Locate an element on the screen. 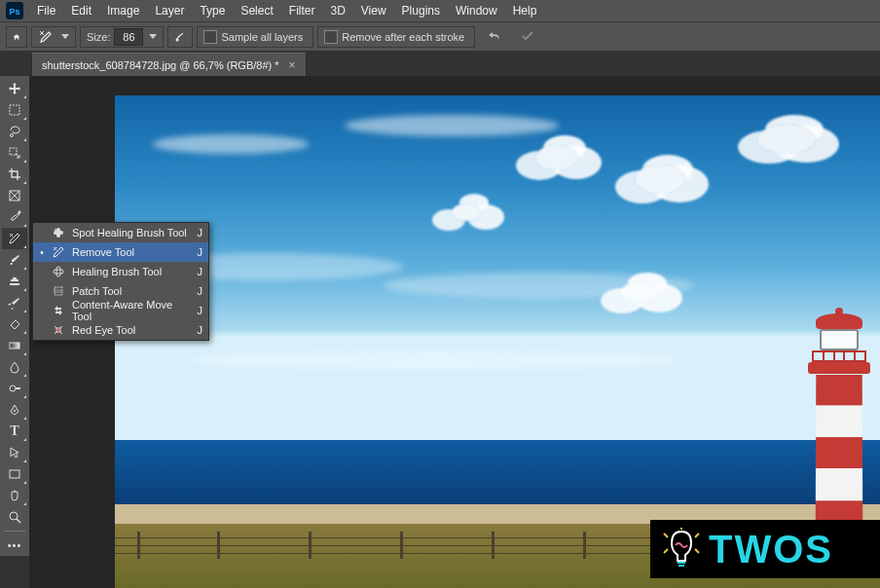  hand-tool is located at coordinates (15, 496).